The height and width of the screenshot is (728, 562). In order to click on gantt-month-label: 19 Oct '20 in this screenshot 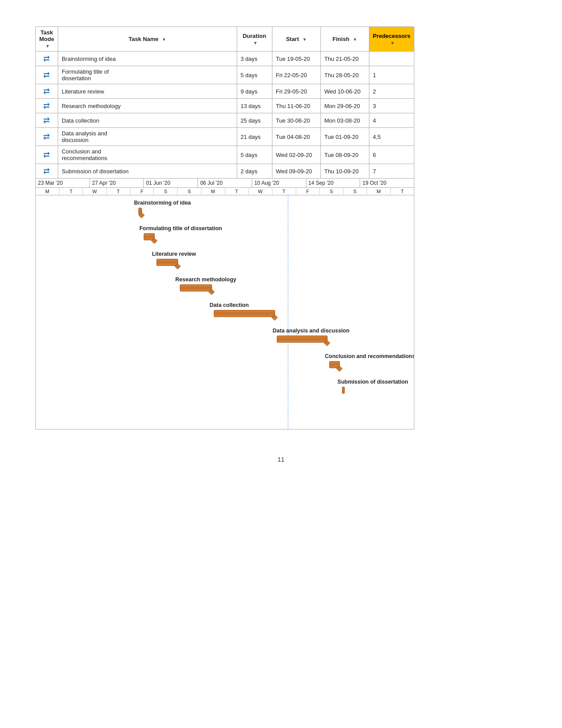, I will do `click(387, 183)`.